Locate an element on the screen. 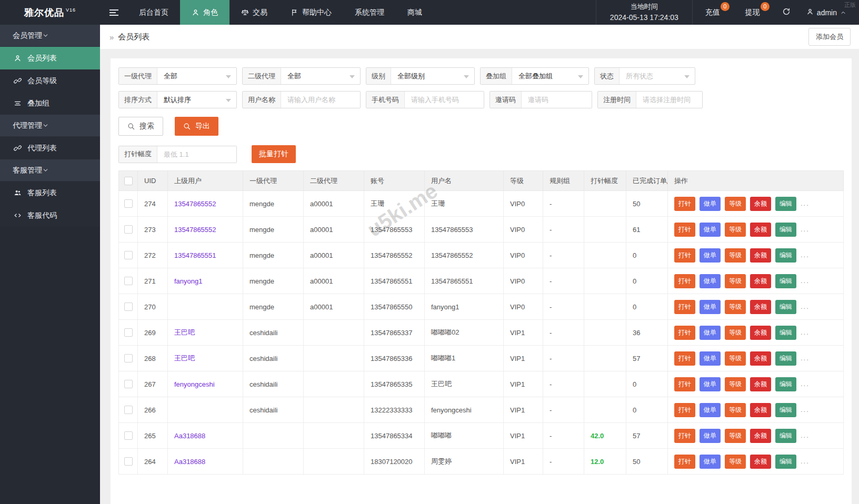 The image size is (859, 504). sidebar-item-agent-list: 代理列表 is located at coordinates (50, 148).